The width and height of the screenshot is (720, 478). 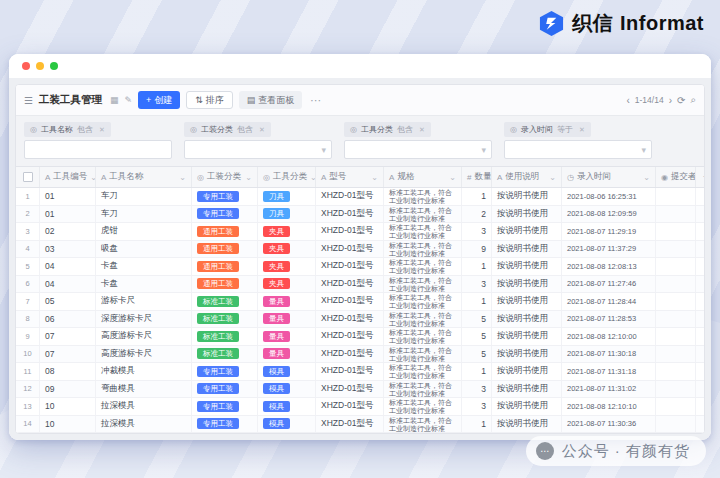 What do you see at coordinates (144, 302) in the screenshot?
I see `cell-name: 游标卡尺` at bounding box center [144, 302].